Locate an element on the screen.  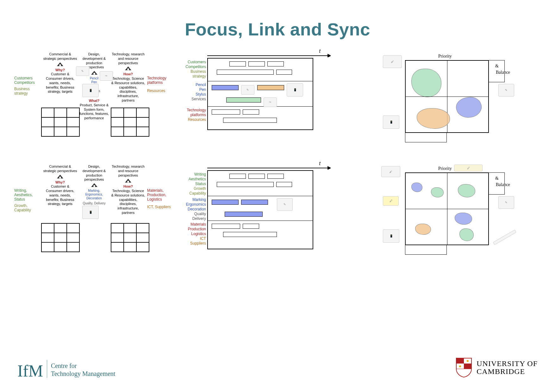
ifm-logo-block: IfM Centre for Technology Management is located at coordinates (66, 369).